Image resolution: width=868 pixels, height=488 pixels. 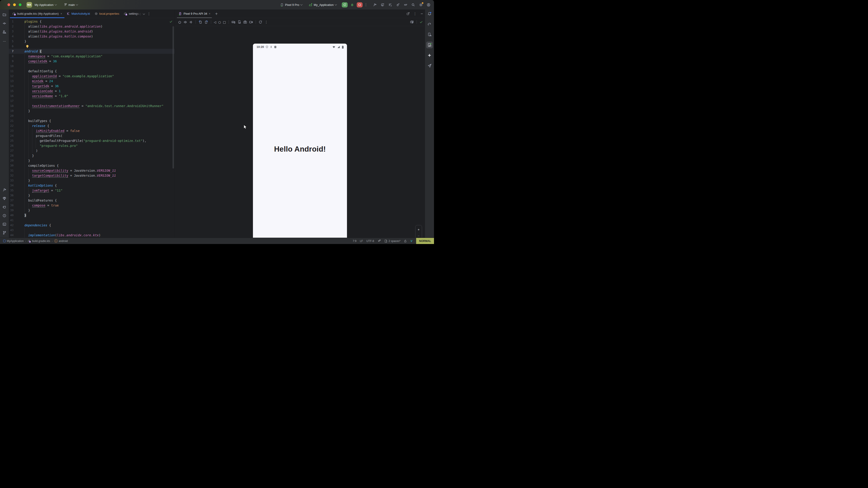 I want to click on screenshot-camera-icon, so click(x=245, y=22).